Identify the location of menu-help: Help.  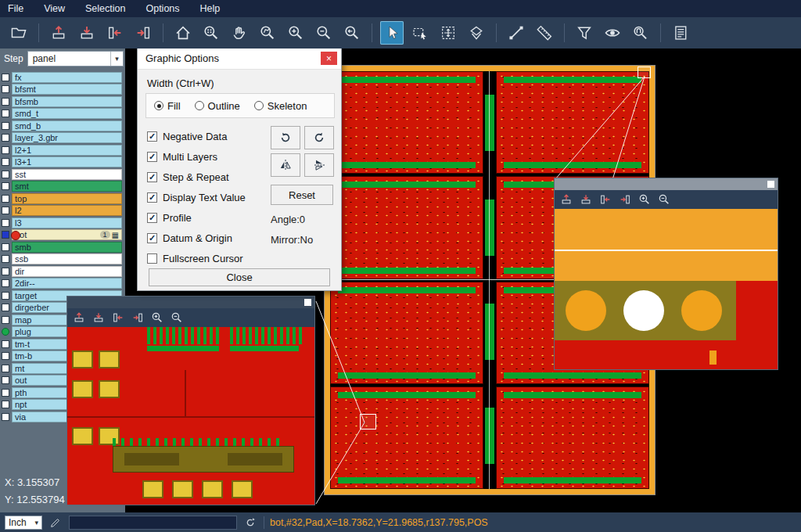
(210, 9).